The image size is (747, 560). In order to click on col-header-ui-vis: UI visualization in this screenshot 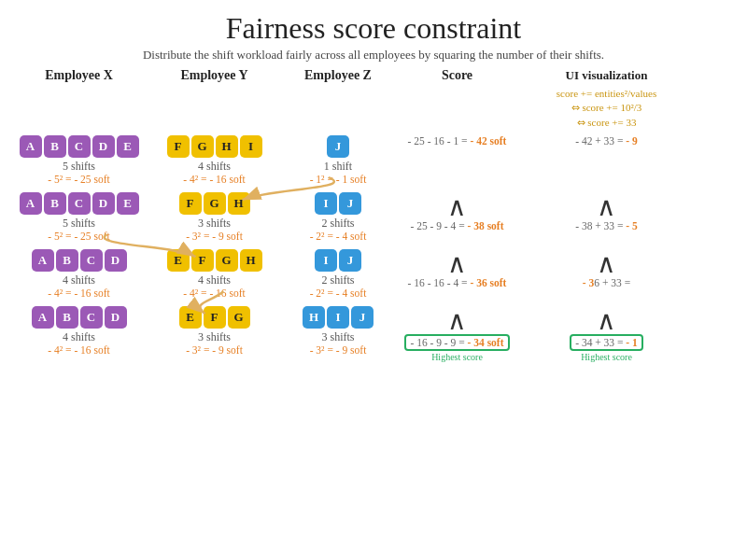, I will do `click(607, 77)`.